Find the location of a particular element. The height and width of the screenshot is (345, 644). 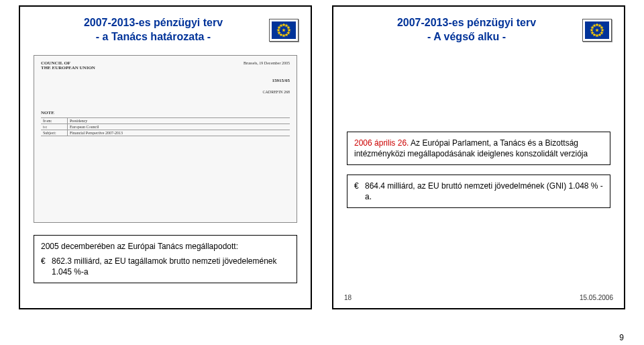

doc-subject-label: Subject: is located at coordinates (54, 133).